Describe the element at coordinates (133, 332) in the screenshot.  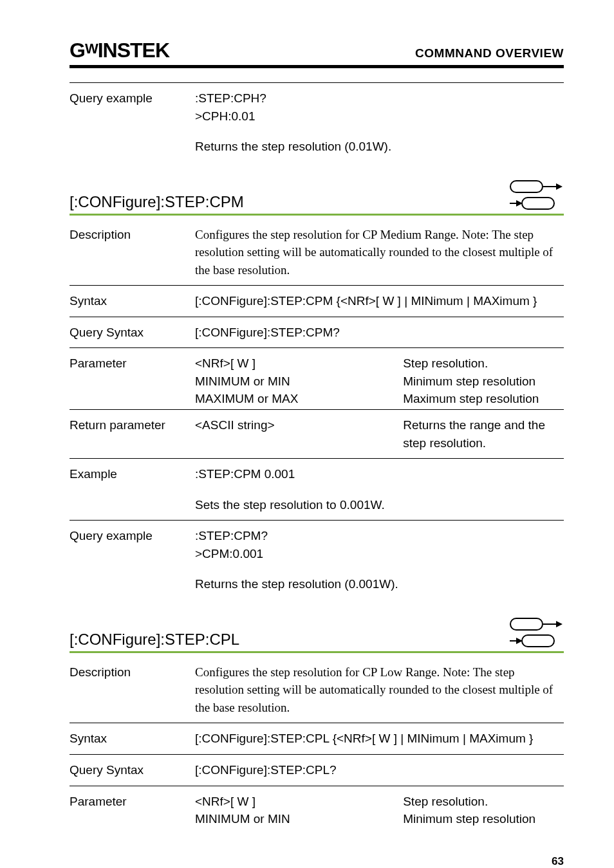
I see `cpm-query-syntax-label: Query Syntax` at that location.